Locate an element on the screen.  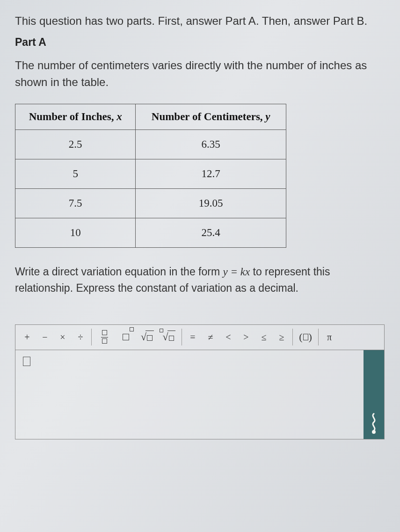
parentheses-icon: () is located at coordinates (305, 337).